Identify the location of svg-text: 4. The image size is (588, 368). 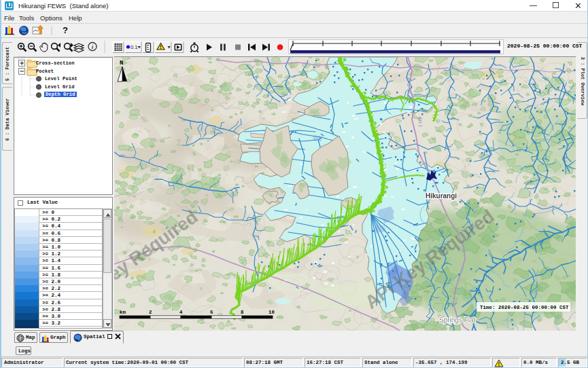
(181, 312).